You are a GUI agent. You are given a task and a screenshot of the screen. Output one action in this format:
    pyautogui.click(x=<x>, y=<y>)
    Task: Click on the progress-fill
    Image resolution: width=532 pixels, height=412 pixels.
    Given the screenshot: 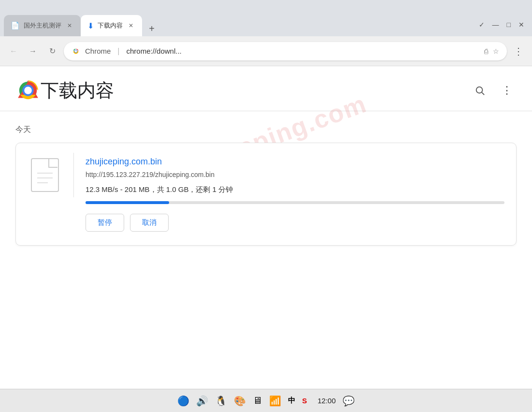 What is the action you would take?
    pyautogui.click(x=128, y=203)
    